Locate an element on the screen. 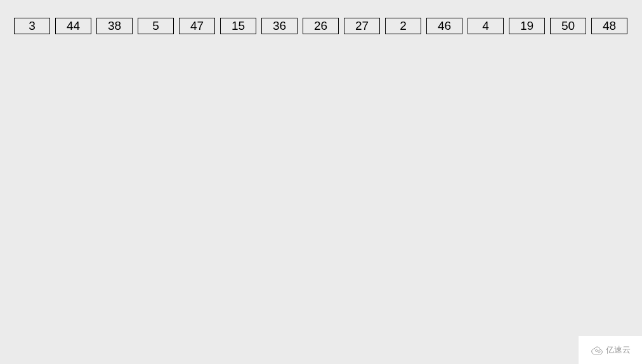  number-box: 19 is located at coordinates (527, 26).